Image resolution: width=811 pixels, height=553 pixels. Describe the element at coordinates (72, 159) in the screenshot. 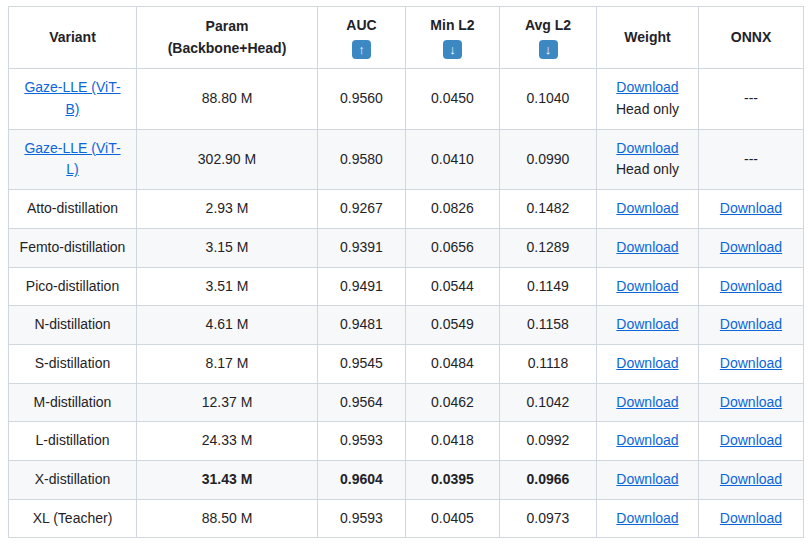

I see `variant-link: Gaze-LLE (ViT-L)` at that location.